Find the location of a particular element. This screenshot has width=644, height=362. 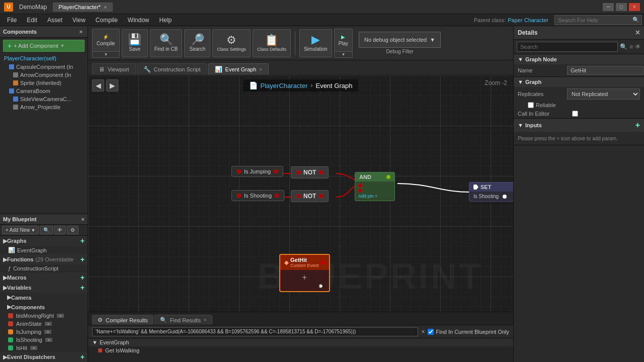

bp-eventgraph-item: 📊 EventGraph is located at coordinates (44, 250).